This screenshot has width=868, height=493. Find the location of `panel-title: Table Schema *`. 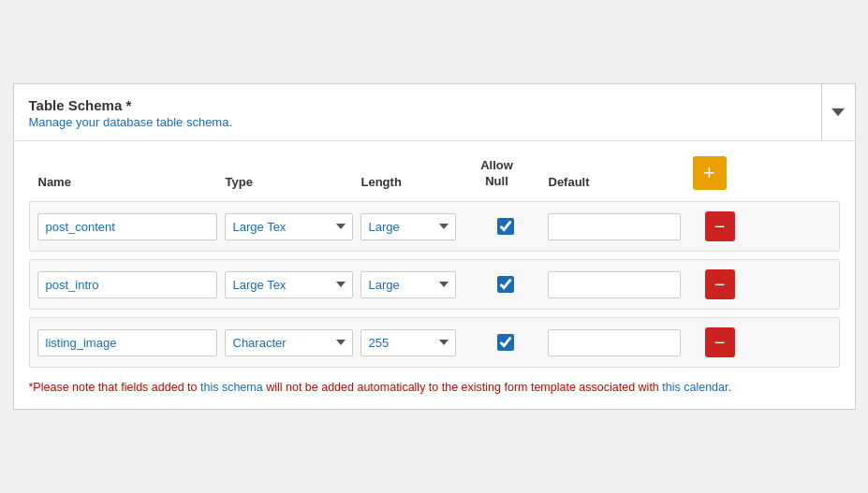

panel-title: Table Schema * is located at coordinates (434, 105).